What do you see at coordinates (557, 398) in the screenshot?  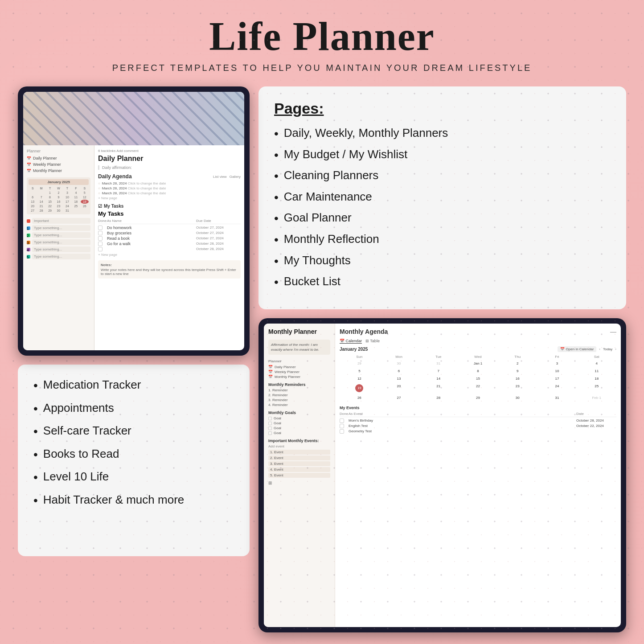 I see `cal-cell-31: 31` at bounding box center [557, 398].